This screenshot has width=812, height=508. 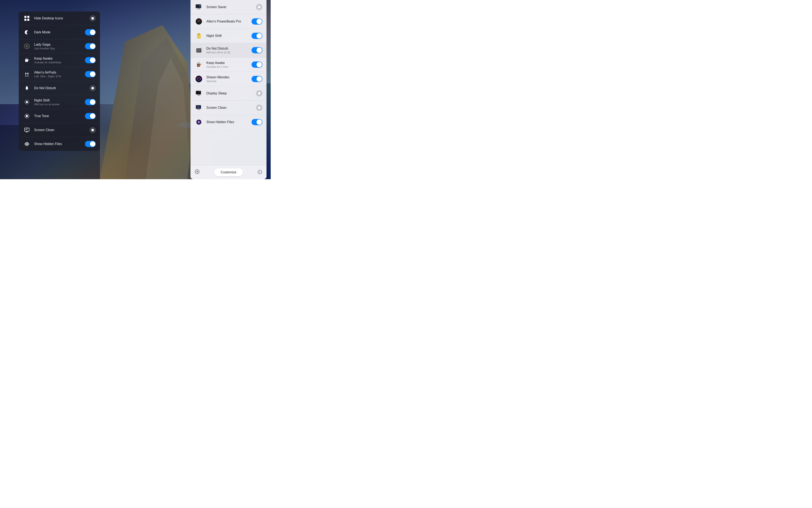 What do you see at coordinates (90, 32) in the screenshot?
I see `dark-mode-toggle` at bounding box center [90, 32].